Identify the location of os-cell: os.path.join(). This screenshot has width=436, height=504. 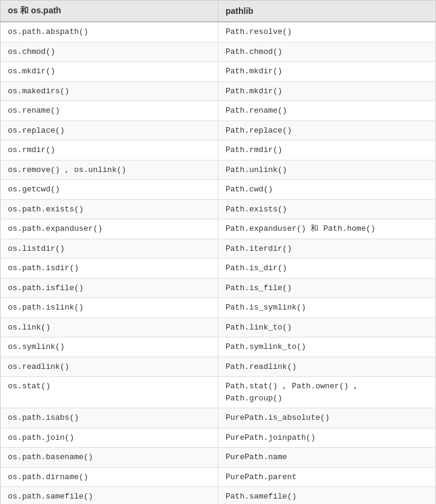
(109, 437).